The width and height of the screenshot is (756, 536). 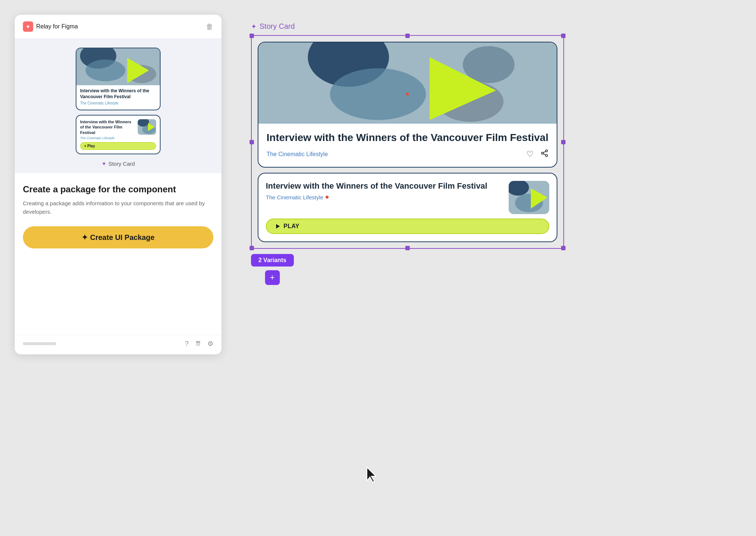 What do you see at coordinates (408, 145) in the screenshot?
I see `big-card-body: Interview with the Winners of the Vancou…` at bounding box center [408, 145].